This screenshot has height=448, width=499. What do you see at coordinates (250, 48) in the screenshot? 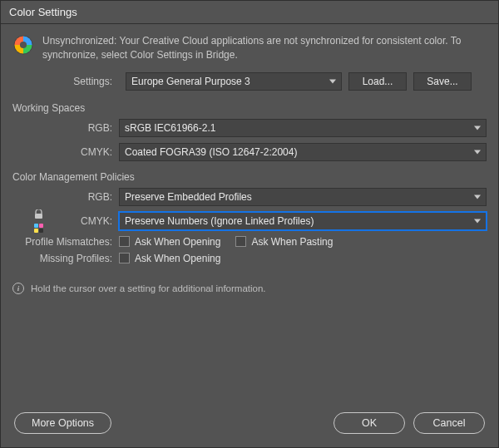
I see `sync-status-row: Unsynchronized: Your Creative Cloud appl…` at bounding box center [250, 48].